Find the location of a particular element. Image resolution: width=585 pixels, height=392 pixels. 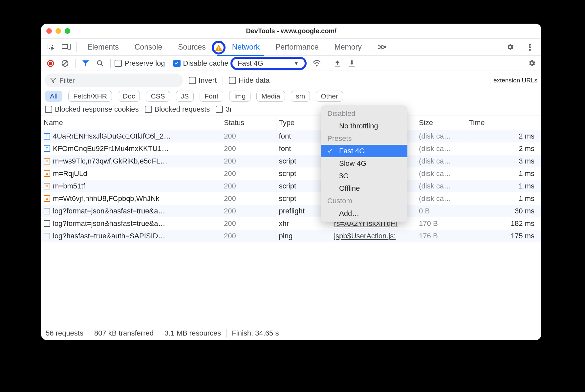

menu-item-add-: Add… is located at coordinates (364, 213).